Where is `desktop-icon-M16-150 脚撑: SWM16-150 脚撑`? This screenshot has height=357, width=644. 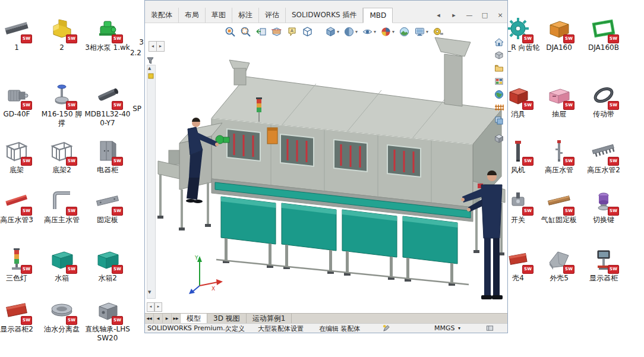
desktop-icon-M16-150 脚撑: SWM16-150 脚撑 is located at coordinates (62, 105).